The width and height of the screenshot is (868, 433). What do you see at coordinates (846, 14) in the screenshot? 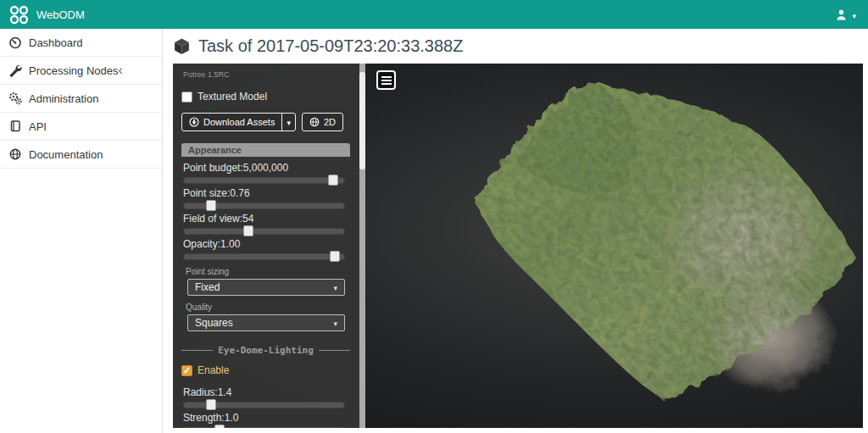
I see `user-menu` at bounding box center [846, 14].